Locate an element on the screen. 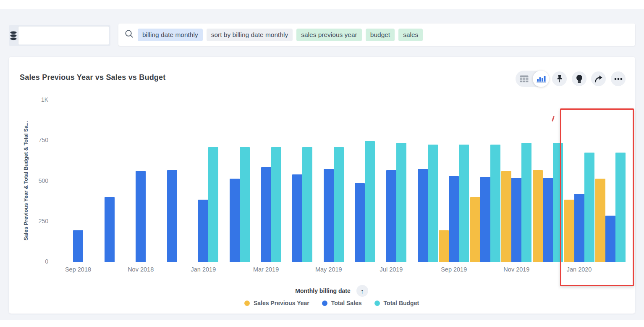 This screenshot has height=327, width=644. chart-legend: Sales Previous YearTotal SalesTotal Budg… is located at coordinates (332, 303).